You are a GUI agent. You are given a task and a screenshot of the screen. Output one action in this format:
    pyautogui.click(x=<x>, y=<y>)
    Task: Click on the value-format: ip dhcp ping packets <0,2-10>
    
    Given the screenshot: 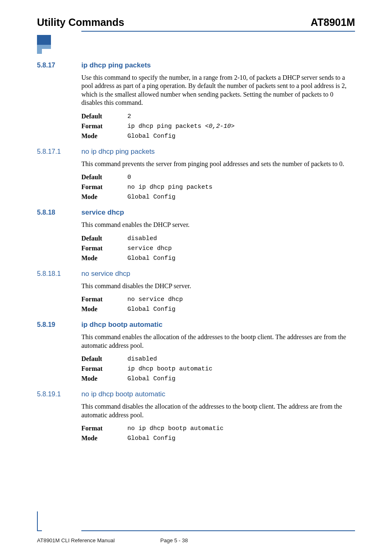 What is the action you would take?
    pyautogui.click(x=181, y=126)
    